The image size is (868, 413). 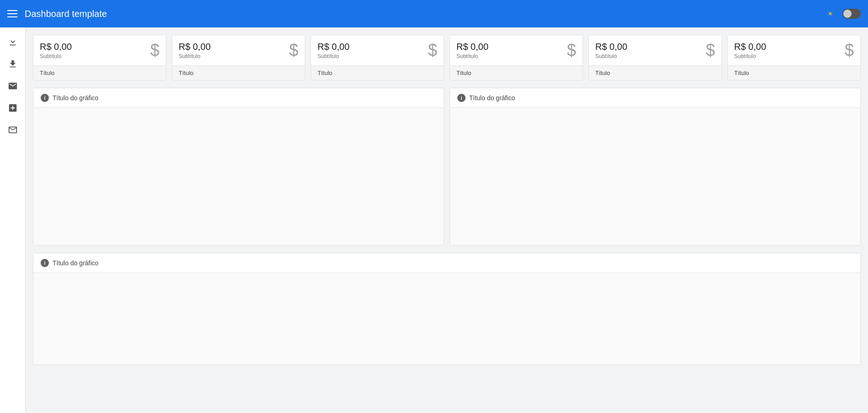 What do you see at coordinates (13, 108) in the screenshot?
I see `add-box-icon` at bounding box center [13, 108].